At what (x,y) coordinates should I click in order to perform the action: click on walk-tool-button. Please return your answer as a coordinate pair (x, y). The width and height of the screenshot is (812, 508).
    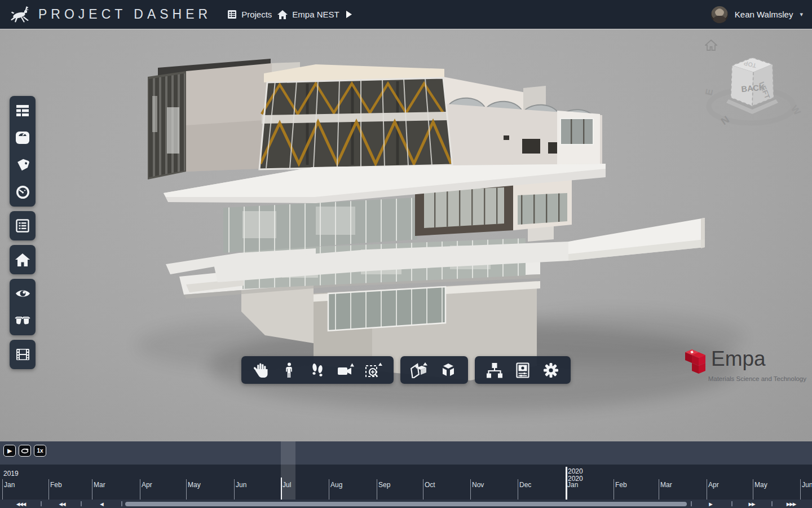
    Looking at the image, I should click on (289, 370).